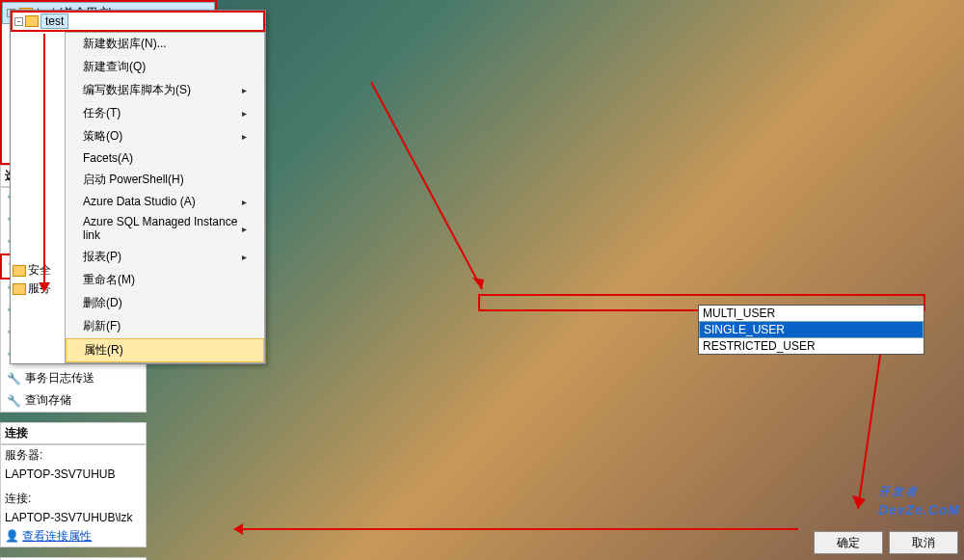  I want to click on tree-node-selected: - test, so click(138, 21).